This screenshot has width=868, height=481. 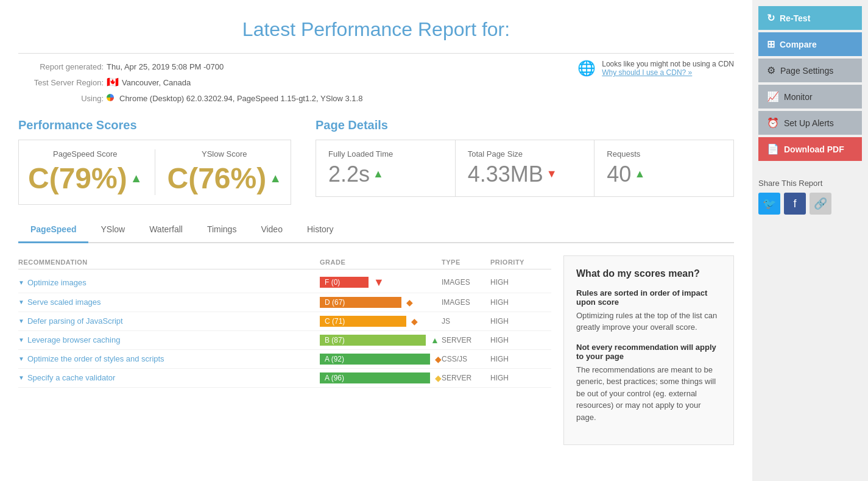 I want to click on setup-alerts-button: ⏰ Set Up Alerts, so click(x=810, y=123).